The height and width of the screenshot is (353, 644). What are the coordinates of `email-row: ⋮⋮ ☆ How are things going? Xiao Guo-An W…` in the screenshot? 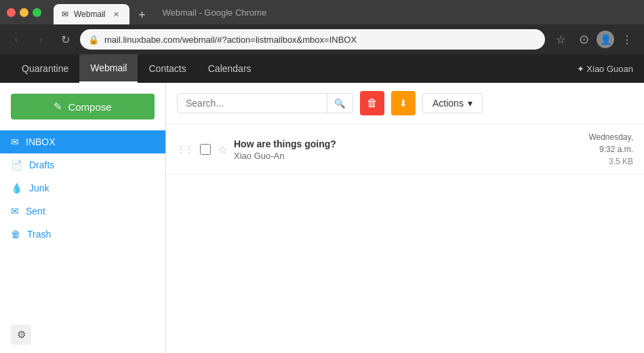 It's located at (405, 149).